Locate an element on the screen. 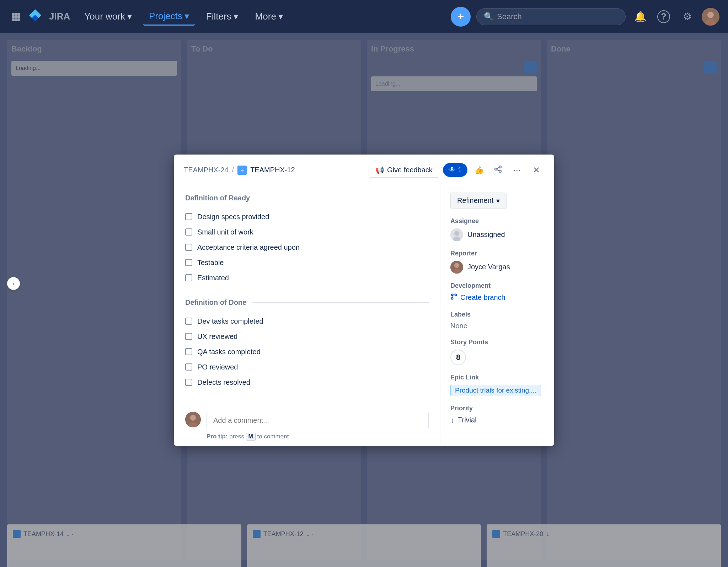 The height and width of the screenshot is (567, 728). reporter-avatar is located at coordinates (457, 267).